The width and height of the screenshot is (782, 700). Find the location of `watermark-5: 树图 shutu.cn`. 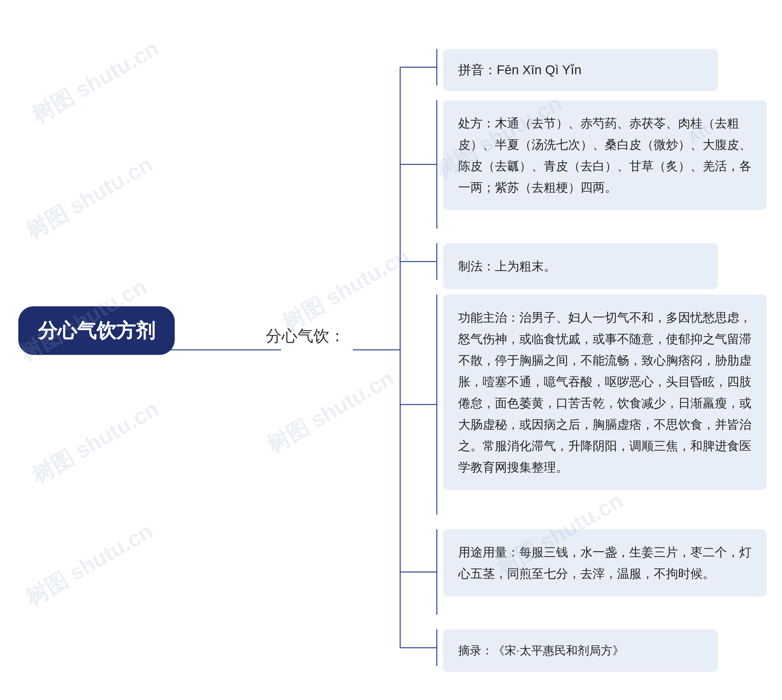

watermark-5: 树图 shutu.cn is located at coordinates (89, 565).